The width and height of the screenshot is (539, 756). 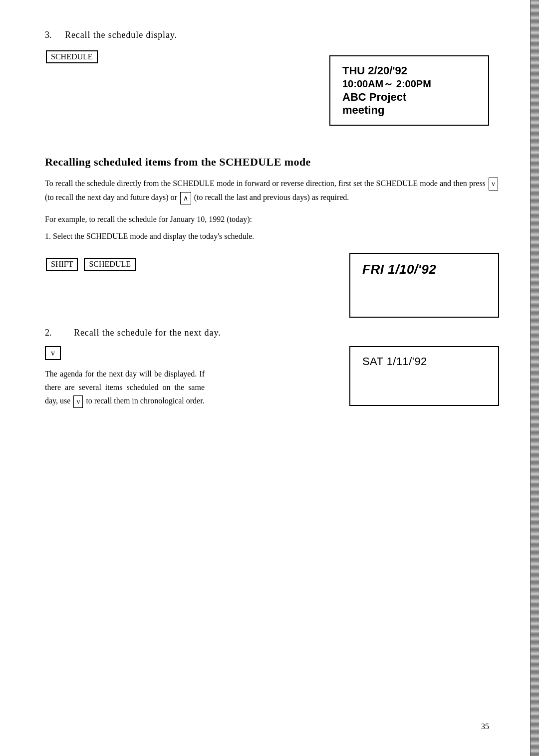 I want to click on schedule-key-button-2: SCHEDULE, so click(x=110, y=264).